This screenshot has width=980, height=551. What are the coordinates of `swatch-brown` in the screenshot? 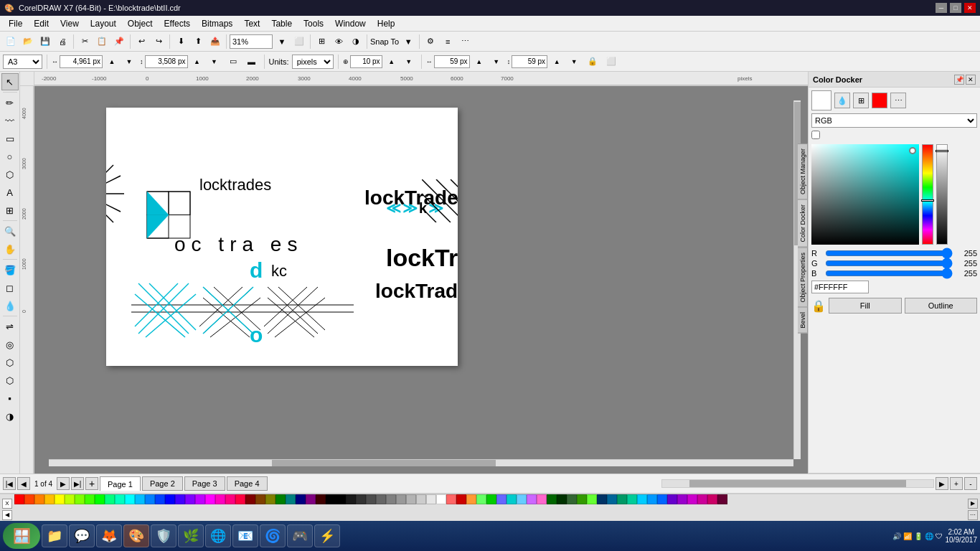 It's located at (260, 499).